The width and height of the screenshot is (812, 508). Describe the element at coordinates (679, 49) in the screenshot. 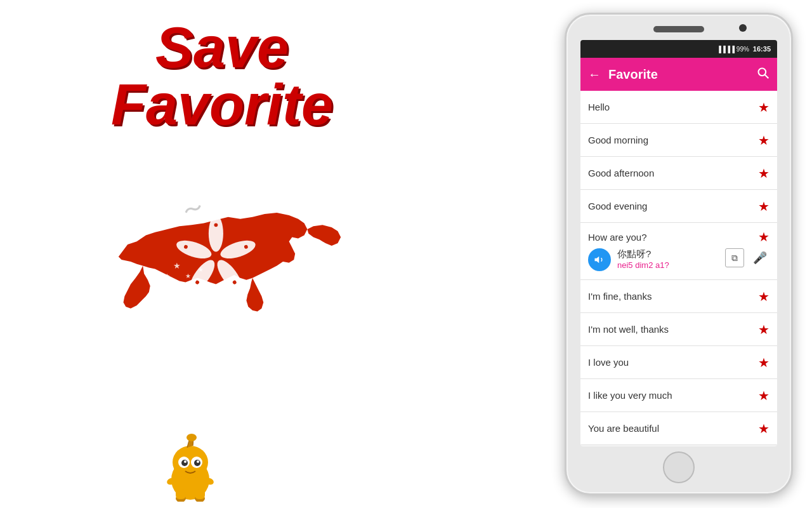

I see `status-bar: ▐▐▐▐ 99% 16:35` at that location.